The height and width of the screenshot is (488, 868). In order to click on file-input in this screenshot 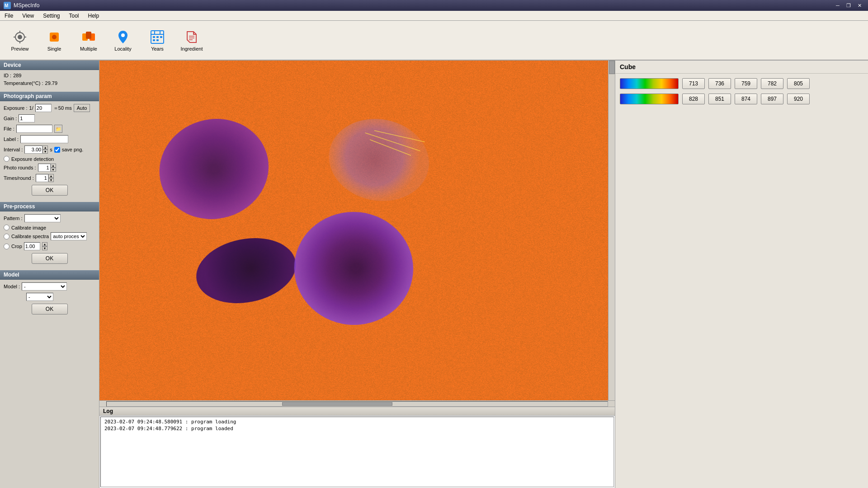, I will do `click(34, 129)`.